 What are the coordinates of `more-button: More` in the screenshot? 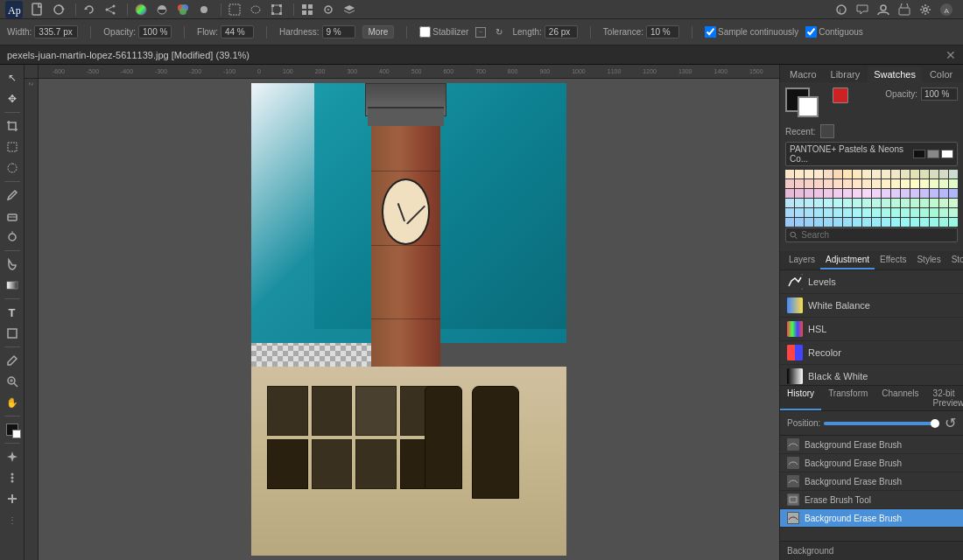 It's located at (378, 32).